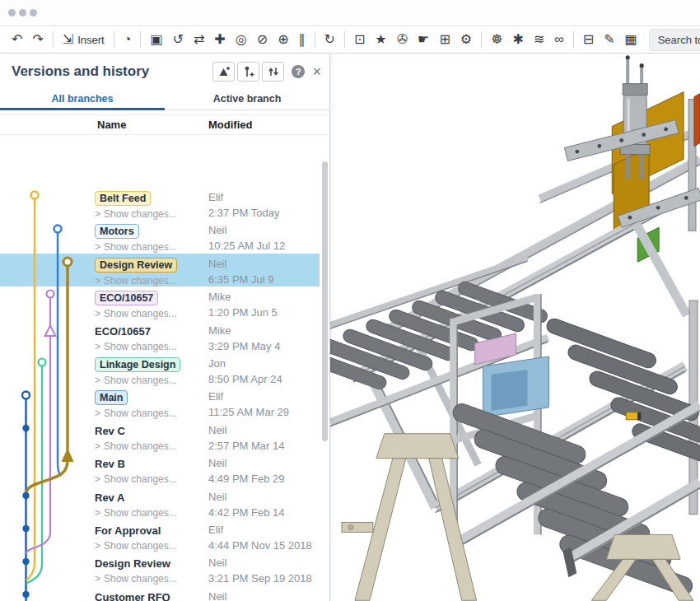  Describe the element at coordinates (609, 40) in the screenshot. I see `drawing-button: ✎` at that location.